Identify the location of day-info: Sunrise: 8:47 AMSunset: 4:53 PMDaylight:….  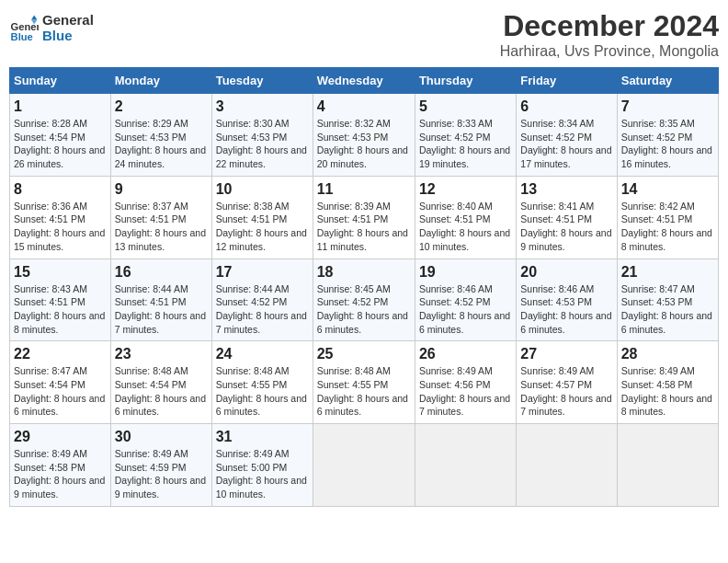
(667, 309).